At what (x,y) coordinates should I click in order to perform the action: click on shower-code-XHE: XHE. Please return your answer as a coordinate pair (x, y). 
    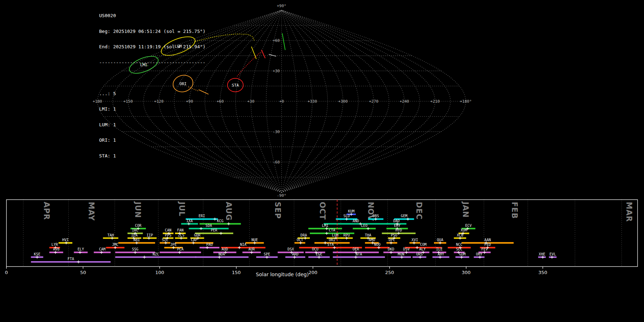
    Looking at the image, I should click on (542, 254).